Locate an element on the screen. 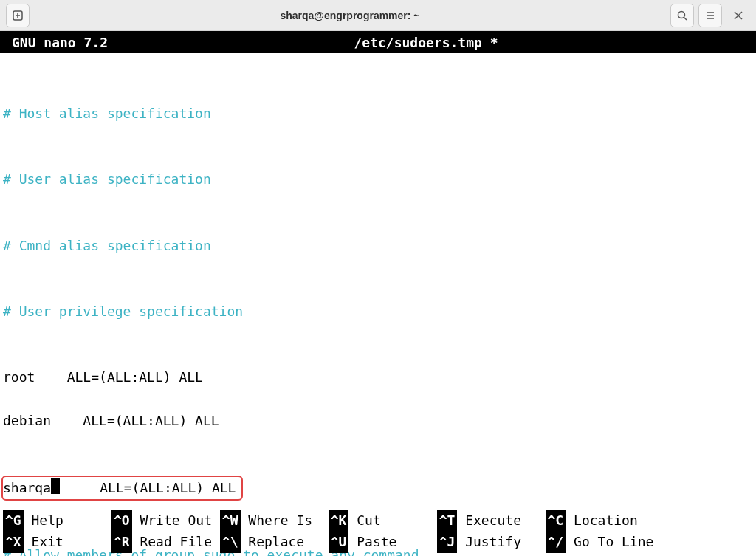  shortcut-key: ^K is located at coordinates (339, 521).